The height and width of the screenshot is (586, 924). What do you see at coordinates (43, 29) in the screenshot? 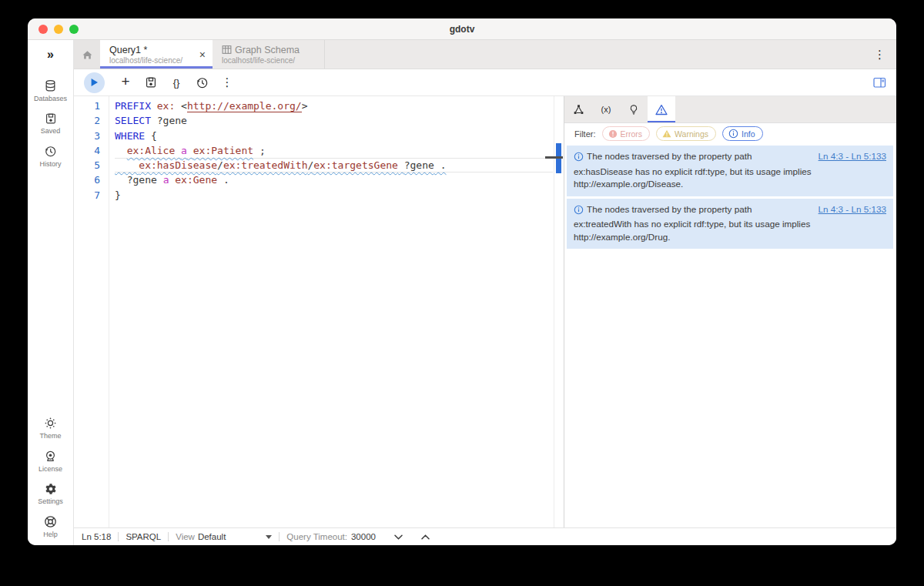
I see `close-window-button` at bounding box center [43, 29].